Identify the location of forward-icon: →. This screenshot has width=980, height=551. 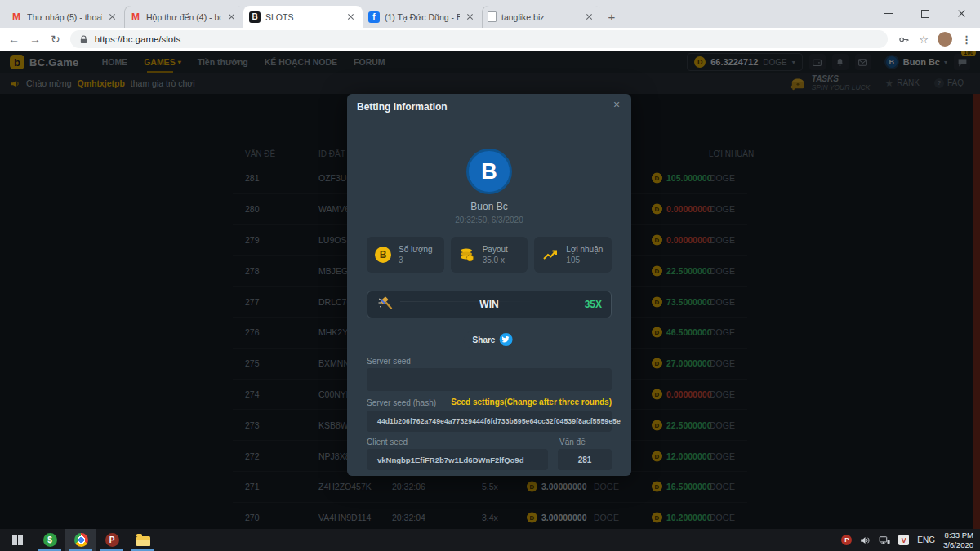
(35, 39).